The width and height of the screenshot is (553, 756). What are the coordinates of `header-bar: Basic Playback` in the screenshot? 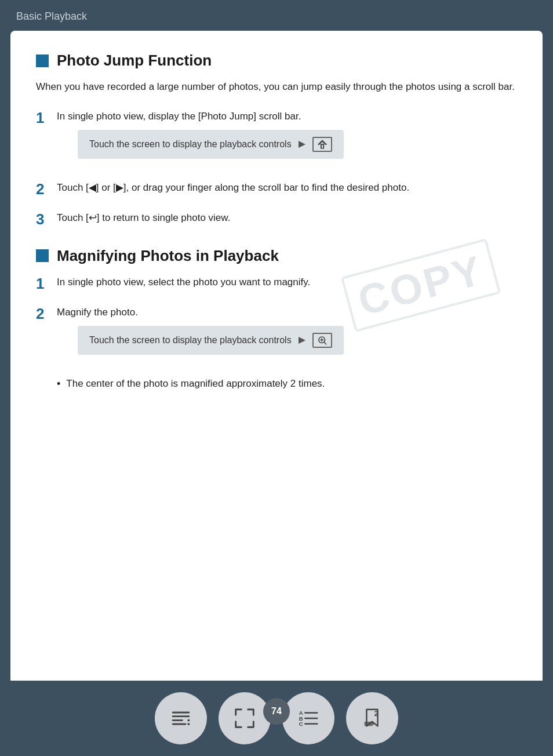 It's located at (276, 15).